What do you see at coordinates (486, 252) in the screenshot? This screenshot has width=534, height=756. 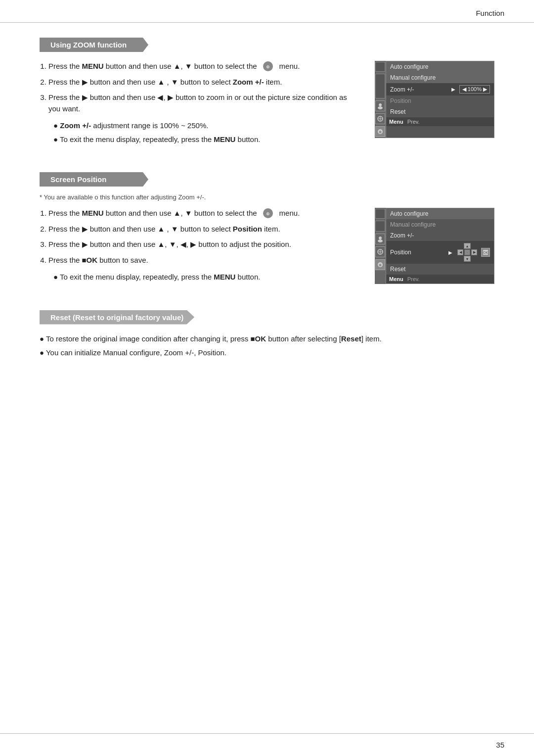 I see `svg-text: OK` at bounding box center [486, 252].